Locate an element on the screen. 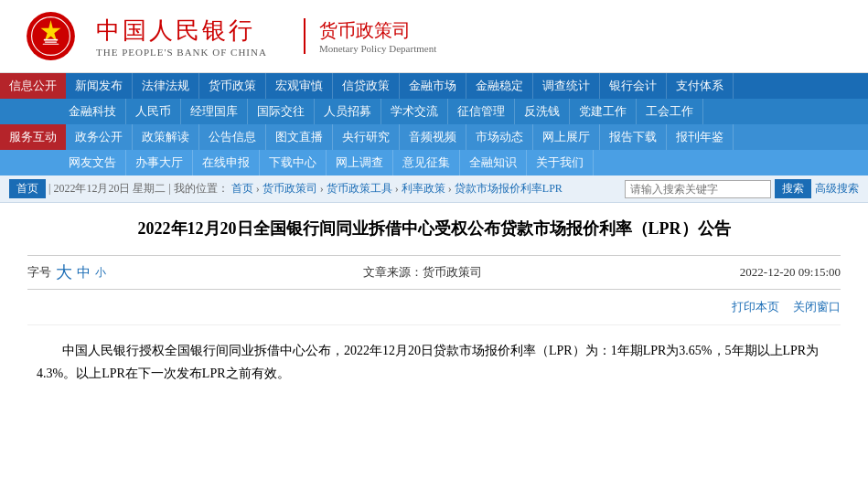 Image resolution: width=868 pixels, height=489 pixels. nav-item-academic: 学术交流 is located at coordinates (415, 112).